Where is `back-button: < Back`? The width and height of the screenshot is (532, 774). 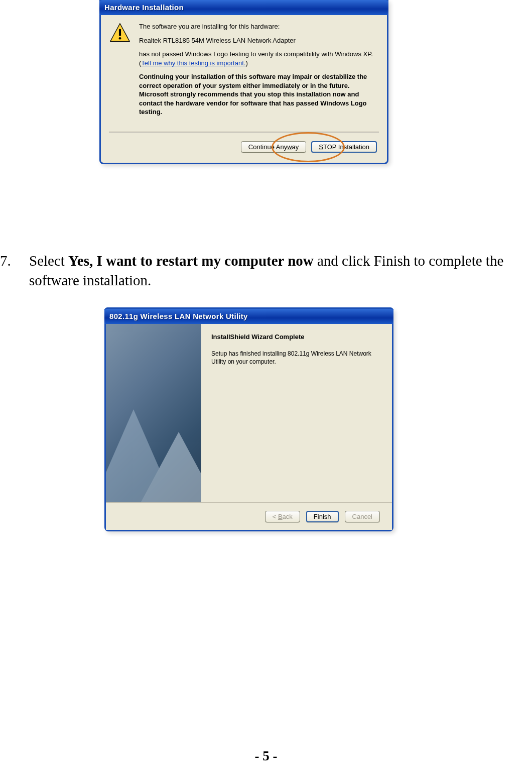
back-button: < Back is located at coordinates (283, 516).